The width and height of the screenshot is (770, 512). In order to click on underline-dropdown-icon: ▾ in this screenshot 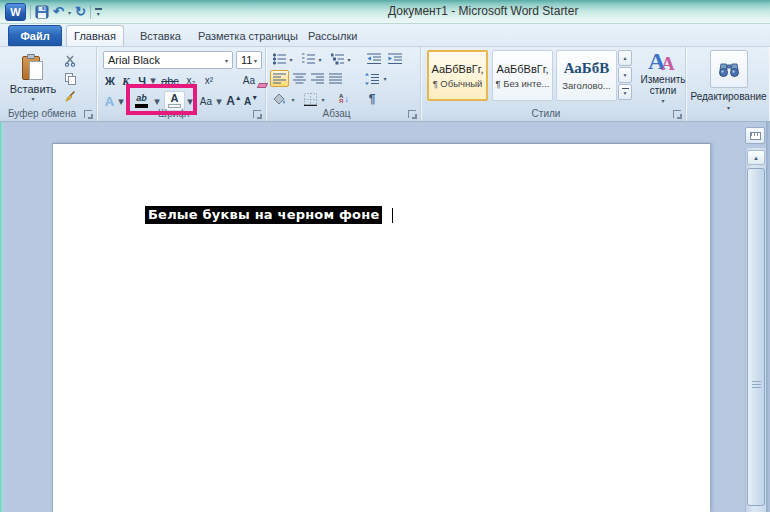, I will do `click(153, 80)`.